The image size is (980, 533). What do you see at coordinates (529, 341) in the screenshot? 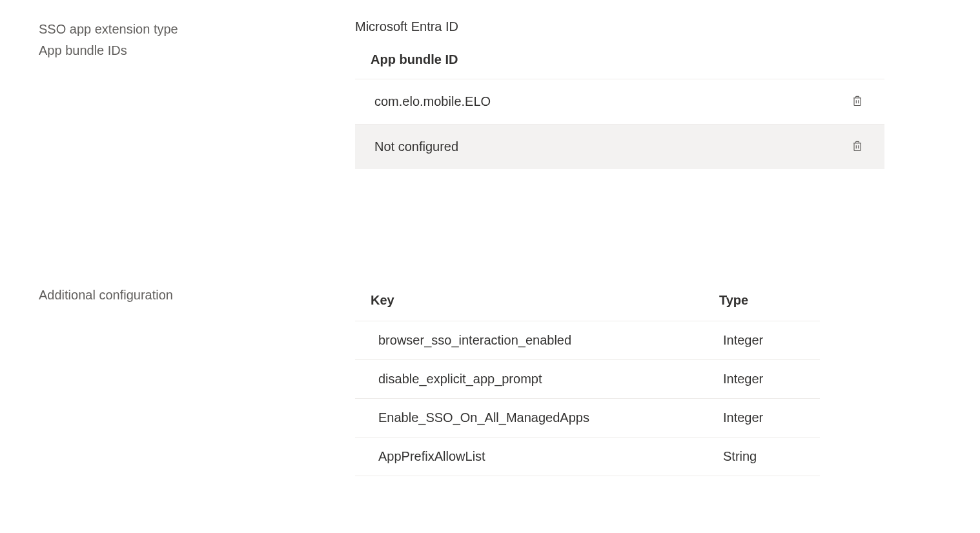
I see `config-key: browser_sso_interaction_enabled` at bounding box center [529, 341].